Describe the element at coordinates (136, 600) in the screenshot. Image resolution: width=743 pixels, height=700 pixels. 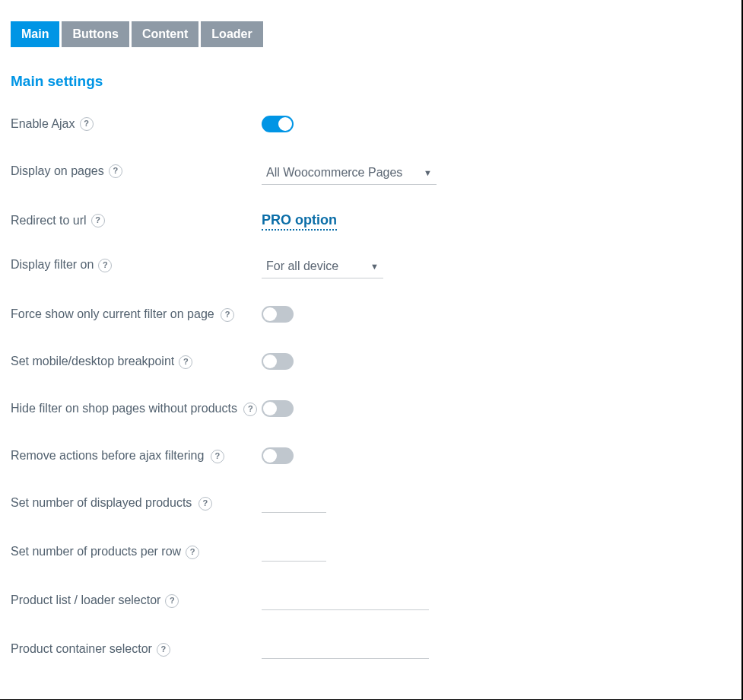
I see `label-product-list-selector: Product list / loader selector ?` at that location.